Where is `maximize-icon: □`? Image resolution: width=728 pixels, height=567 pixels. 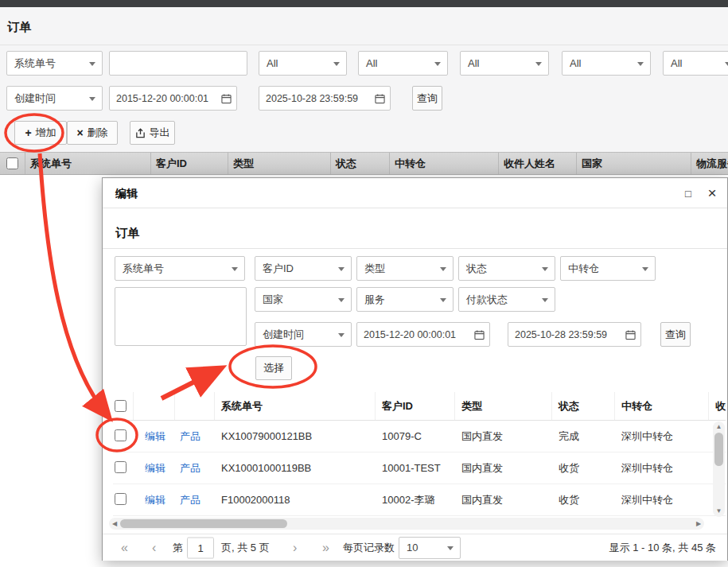 maximize-icon: □ is located at coordinates (688, 193).